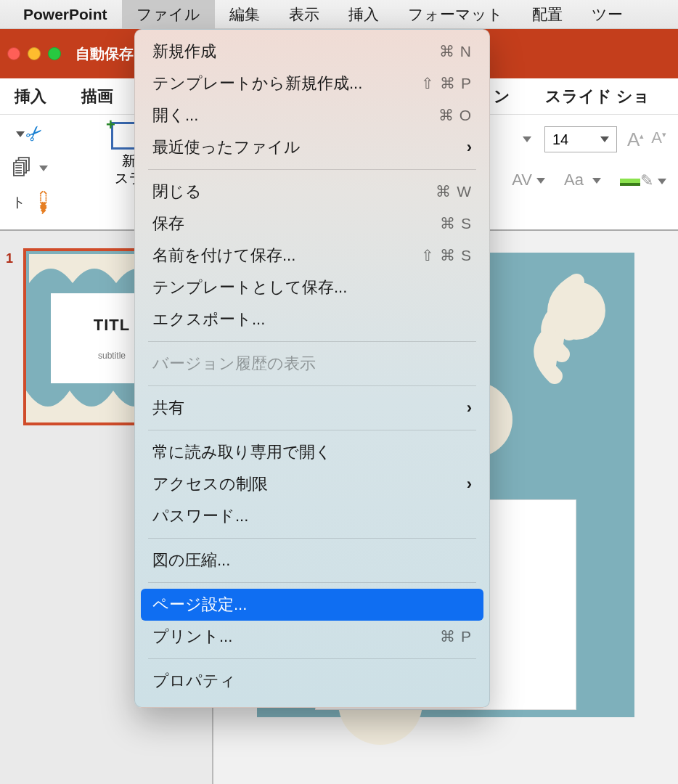 Image resolution: width=678 pixels, height=784 pixels. Describe the element at coordinates (41, 54) in the screenshot. I see `window-controls` at that location.